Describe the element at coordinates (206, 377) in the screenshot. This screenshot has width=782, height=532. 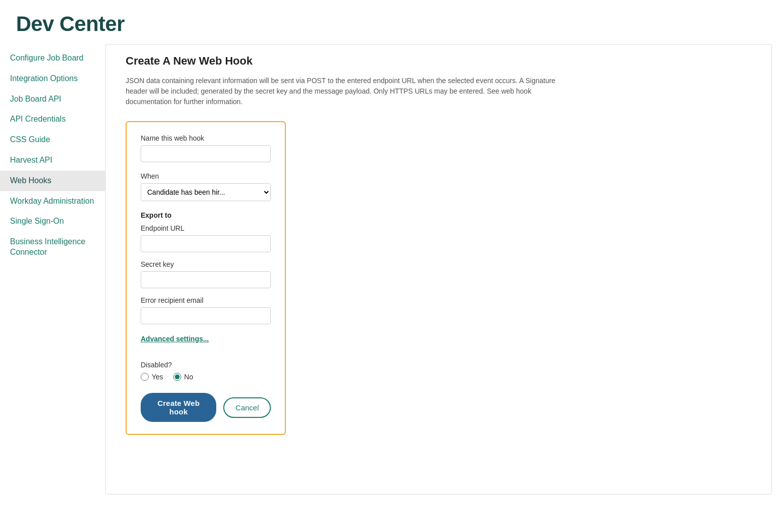
I see `radio-group: Yes No` at that location.